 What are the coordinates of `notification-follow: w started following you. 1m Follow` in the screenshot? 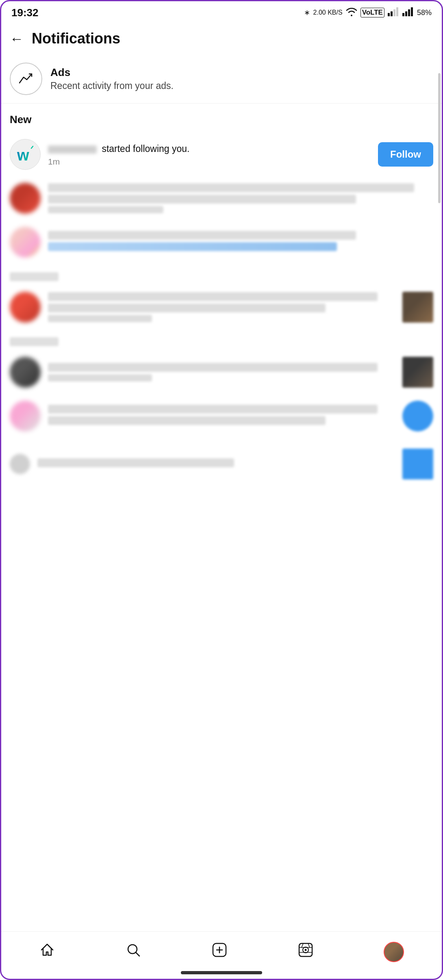 It's located at (222, 154).